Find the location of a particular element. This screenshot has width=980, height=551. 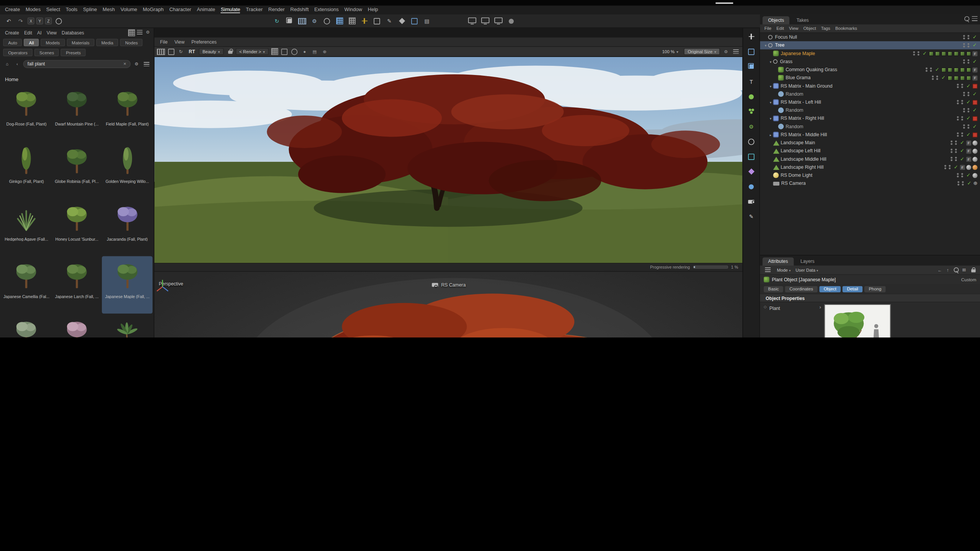

axis-lock-x: X is located at coordinates (31, 21).